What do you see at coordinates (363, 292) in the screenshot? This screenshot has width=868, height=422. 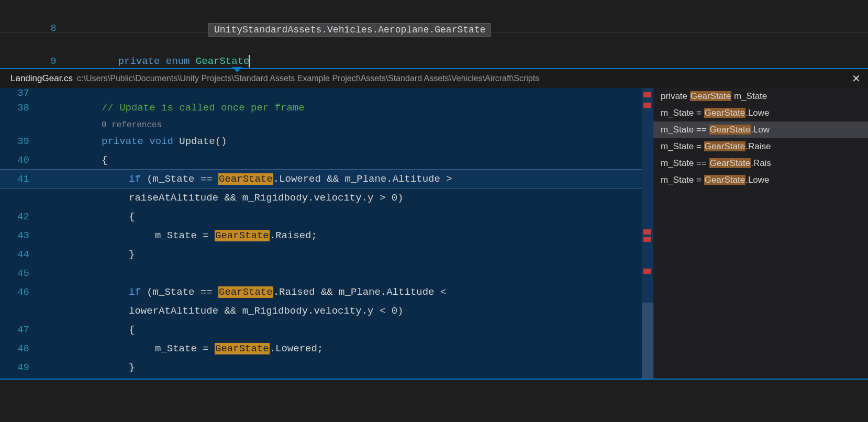 I see `code-text: .Raised && m_Plane.Altitude <` at bounding box center [363, 292].